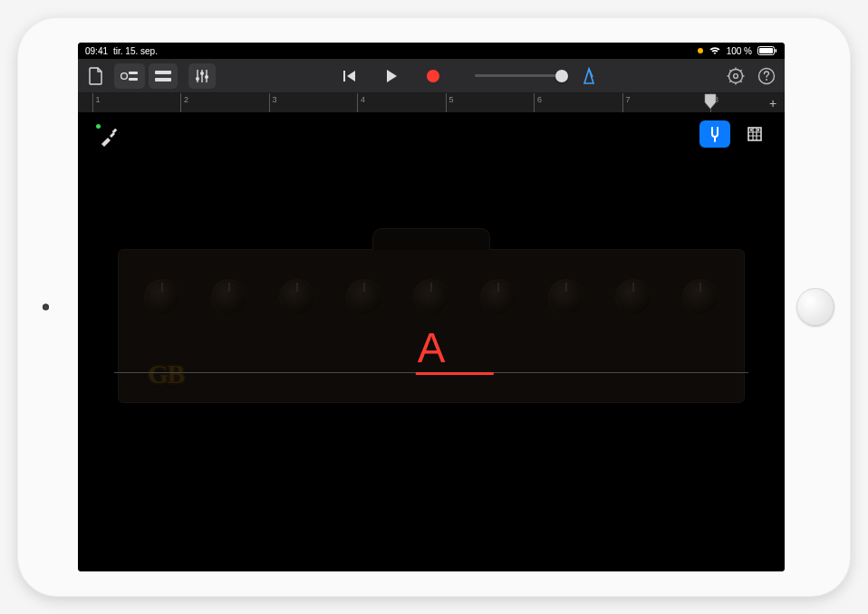  Describe the element at coordinates (45, 308) in the screenshot. I see `front-camera` at that location.